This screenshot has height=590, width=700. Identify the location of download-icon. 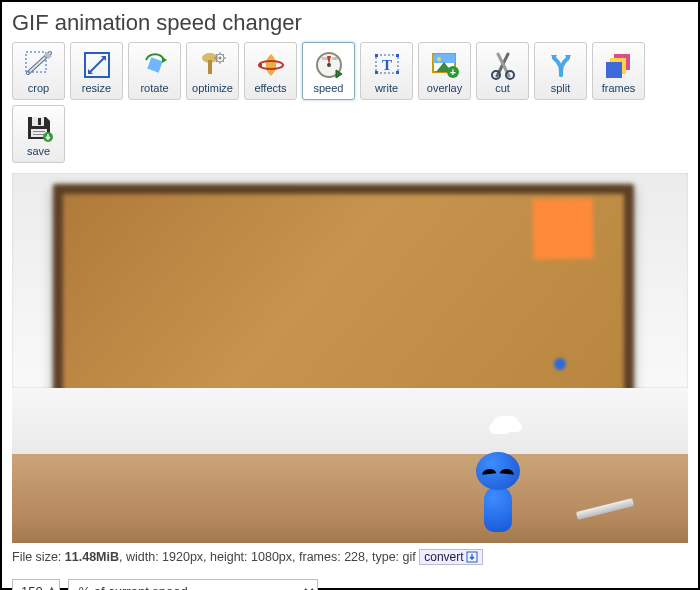
(472, 557).